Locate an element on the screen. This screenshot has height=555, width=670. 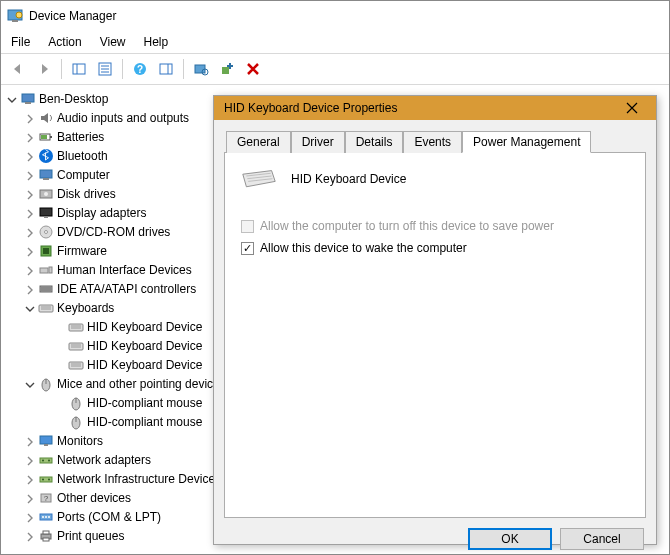
battery-icon is located at coordinates (46, 137).